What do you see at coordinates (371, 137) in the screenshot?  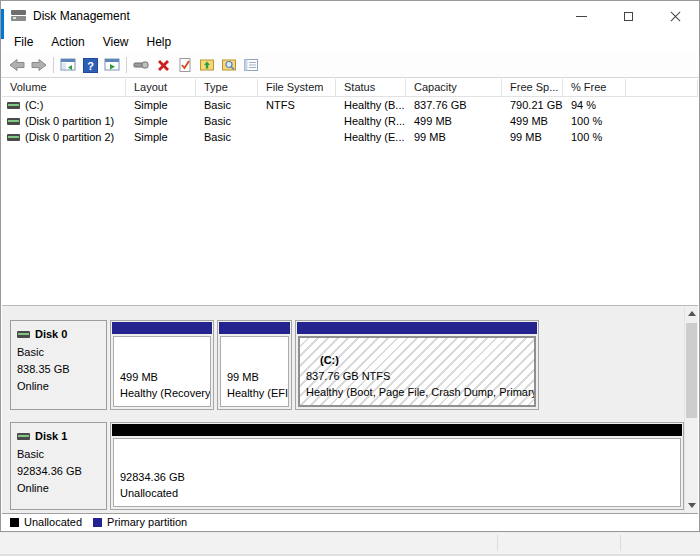 I see `table-cell: Healthy (E...` at bounding box center [371, 137].